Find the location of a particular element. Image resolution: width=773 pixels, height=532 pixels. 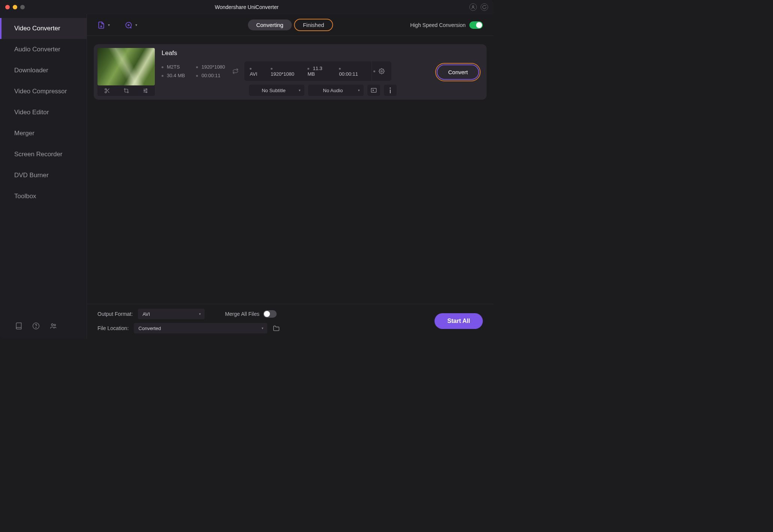

info-button is located at coordinates (390, 90).